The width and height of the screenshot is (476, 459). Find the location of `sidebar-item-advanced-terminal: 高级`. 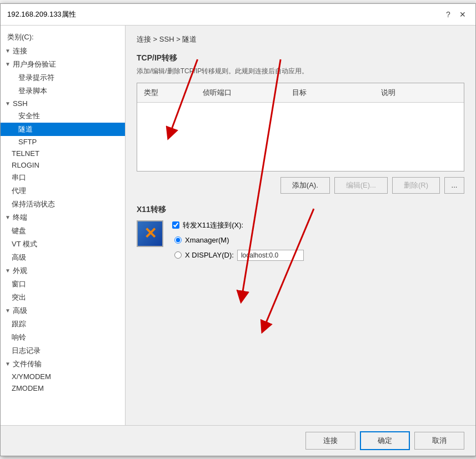

sidebar-item-advanced-terminal: 高级 is located at coordinates (63, 258).